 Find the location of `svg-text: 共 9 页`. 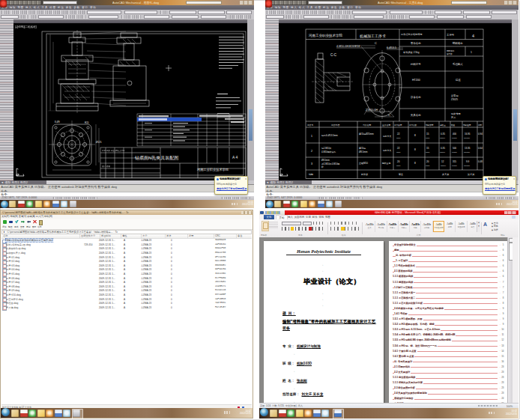

svg-text: 共 9 页 is located at coordinates (445, 174).